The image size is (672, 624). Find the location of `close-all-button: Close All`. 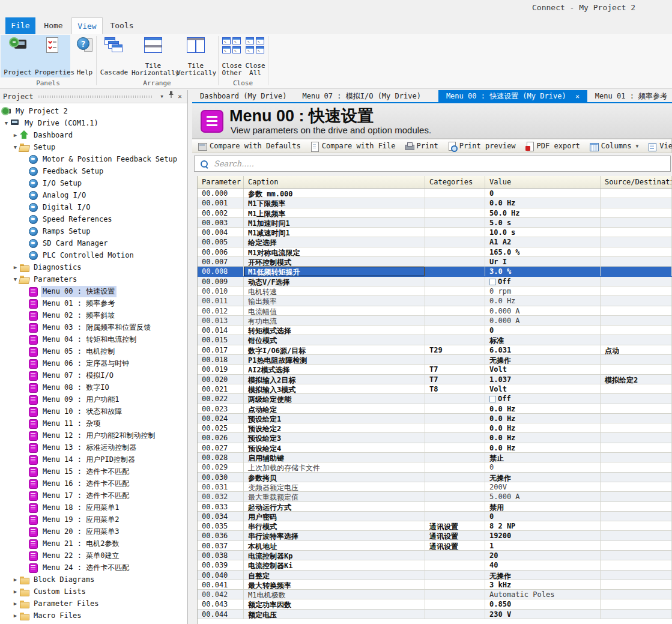

close-all-button: Close All is located at coordinates (255, 56).